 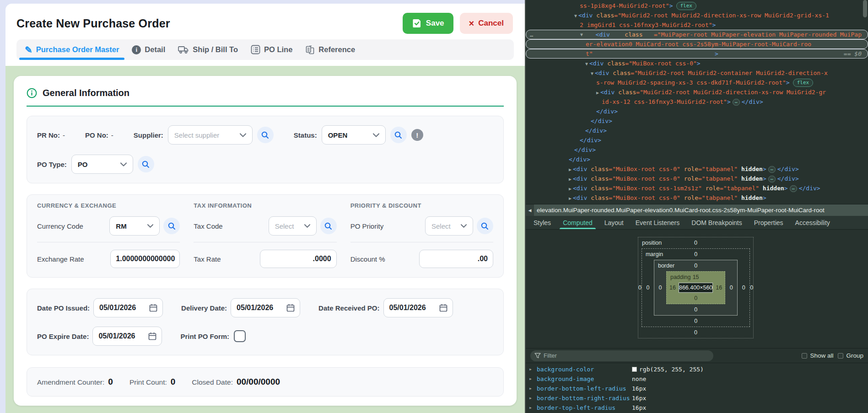 What do you see at coordinates (330, 49) in the screenshot?
I see `tab-reference: Reference` at bounding box center [330, 49].